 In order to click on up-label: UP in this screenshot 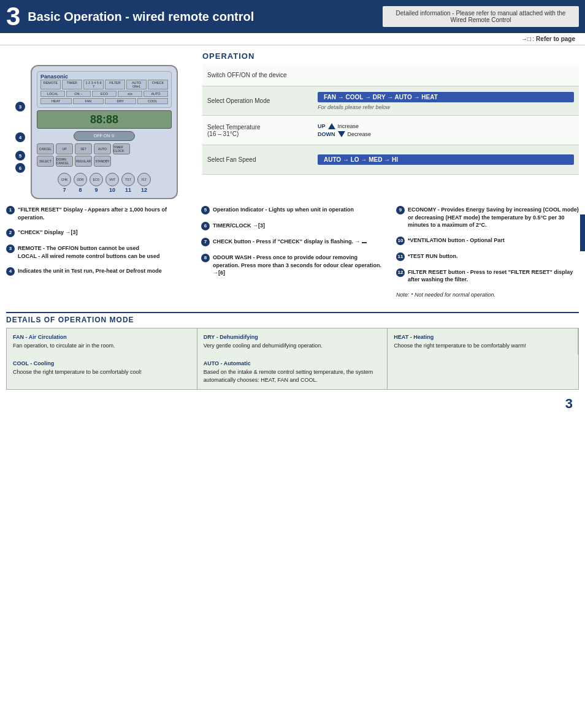, I will do `click(321, 126)`.